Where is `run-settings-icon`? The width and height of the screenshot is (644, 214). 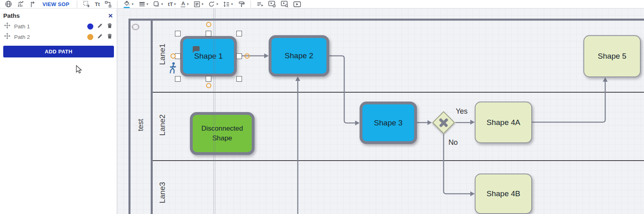
run-settings-icon is located at coordinates (272, 4).